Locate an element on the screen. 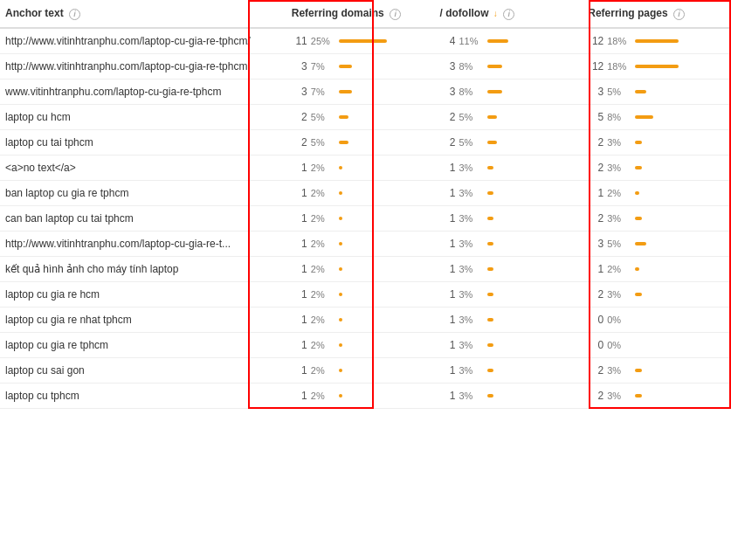 The image size is (731, 560). table-row: laptop cu tai tphcm 2 5% 2 5% 2 3% is located at coordinates (365, 143).